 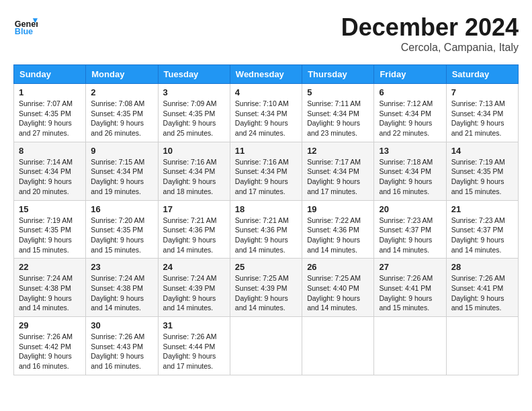 What do you see at coordinates (193, 347) in the screenshot?
I see `day-cell-31: 31Sunrise: 7:26 AMSunset: 4:44 PMDayligh…` at bounding box center [193, 347].